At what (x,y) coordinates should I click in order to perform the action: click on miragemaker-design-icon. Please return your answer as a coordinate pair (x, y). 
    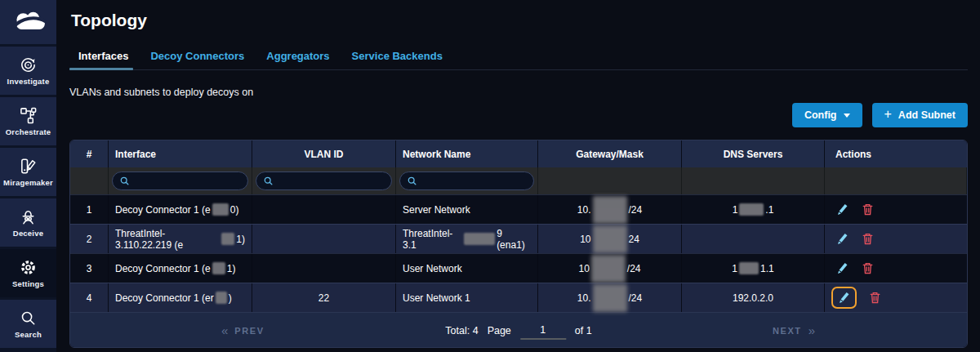
    Looking at the image, I should click on (28, 167).